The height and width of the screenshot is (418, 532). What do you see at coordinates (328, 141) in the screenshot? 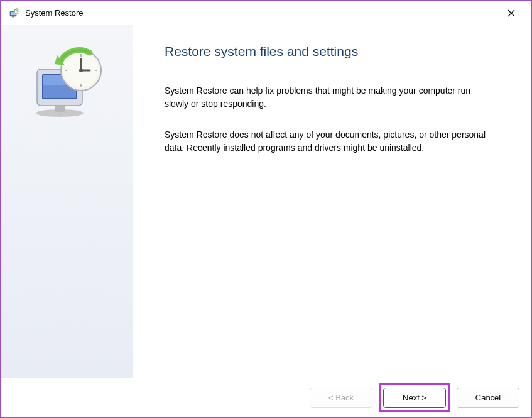
I see `intro-paragraph-2: System Restore does not affect any of yo…` at bounding box center [328, 141].